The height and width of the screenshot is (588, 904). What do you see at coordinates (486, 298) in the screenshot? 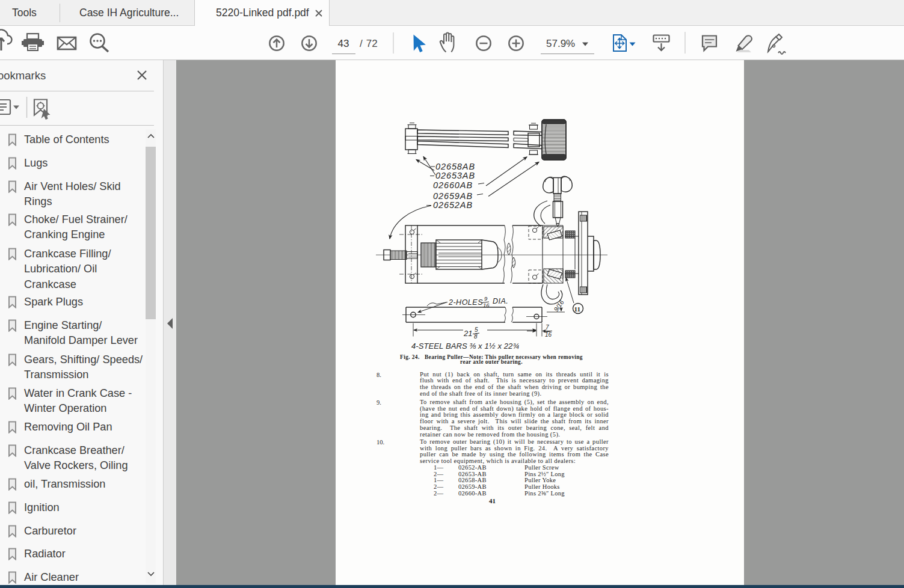
I see `svg-text: 9` at bounding box center [486, 298].